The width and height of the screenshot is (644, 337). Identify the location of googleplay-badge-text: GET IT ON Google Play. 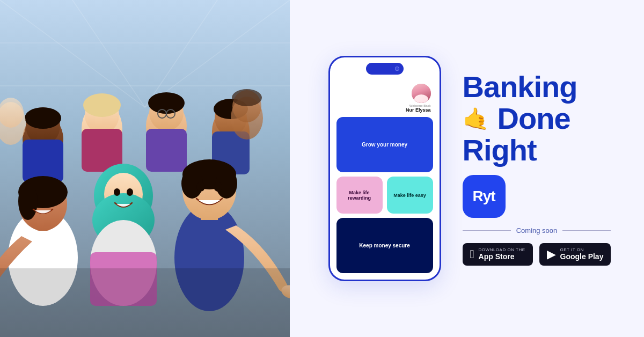
(582, 254).